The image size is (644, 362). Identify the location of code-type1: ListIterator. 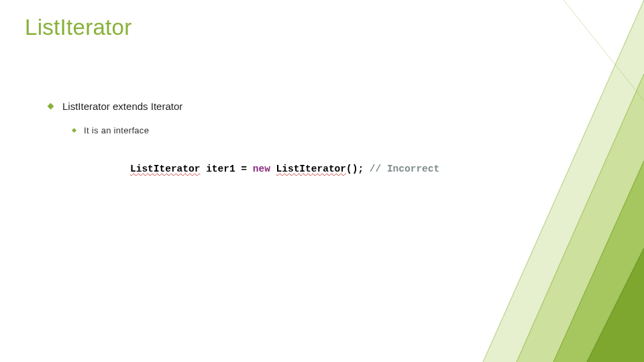
(165, 169).